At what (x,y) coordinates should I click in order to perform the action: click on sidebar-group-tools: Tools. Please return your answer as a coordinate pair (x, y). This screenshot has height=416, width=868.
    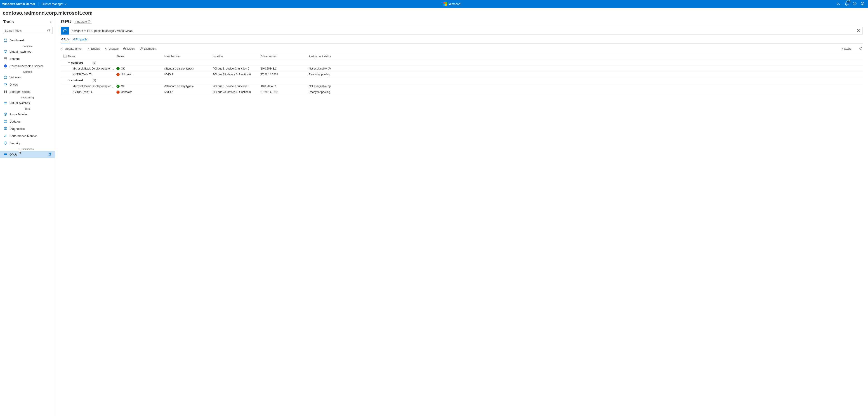
    Looking at the image, I should click on (28, 109).